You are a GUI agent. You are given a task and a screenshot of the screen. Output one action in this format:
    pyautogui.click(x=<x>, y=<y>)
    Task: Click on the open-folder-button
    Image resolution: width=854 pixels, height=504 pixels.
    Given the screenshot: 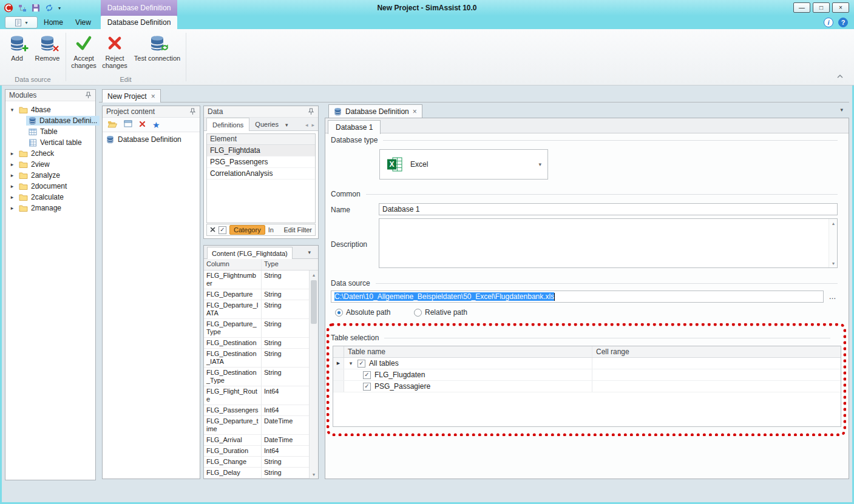 What is the action you would take?
    pyautogui.click(x=112, y=125)
    